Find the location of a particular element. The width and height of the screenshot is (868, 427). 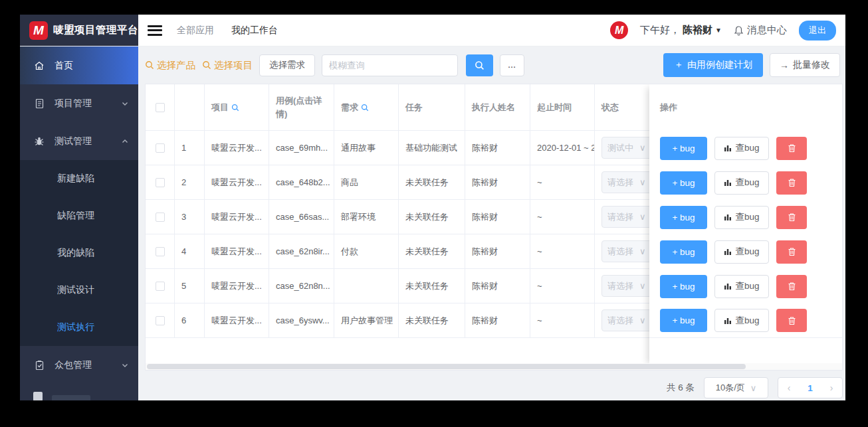

usecase-cell: case_62n8n... is located at coordinates (302, 286).